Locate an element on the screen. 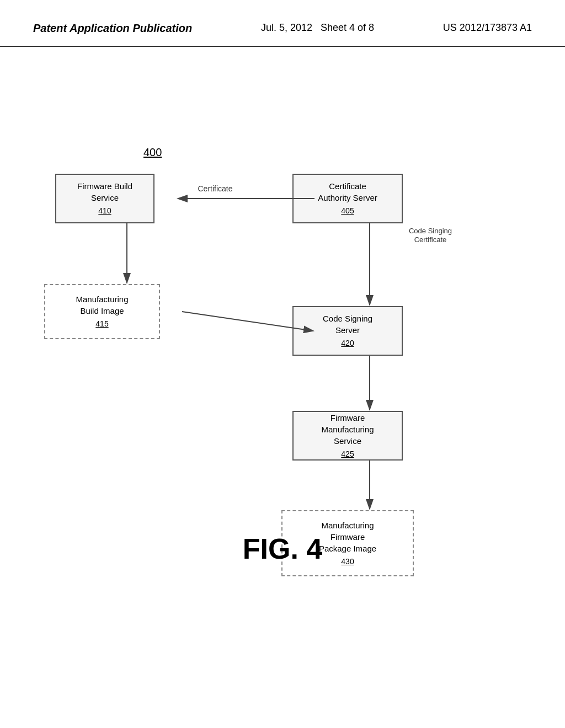  code-singing-certificate-label: Code Singing is located at coordinates (430, 231).